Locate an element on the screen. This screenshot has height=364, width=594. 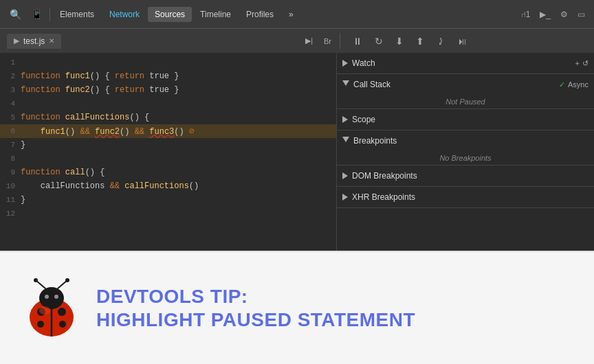
step-into-button: ⬇ is located at coordinates (399, 41).